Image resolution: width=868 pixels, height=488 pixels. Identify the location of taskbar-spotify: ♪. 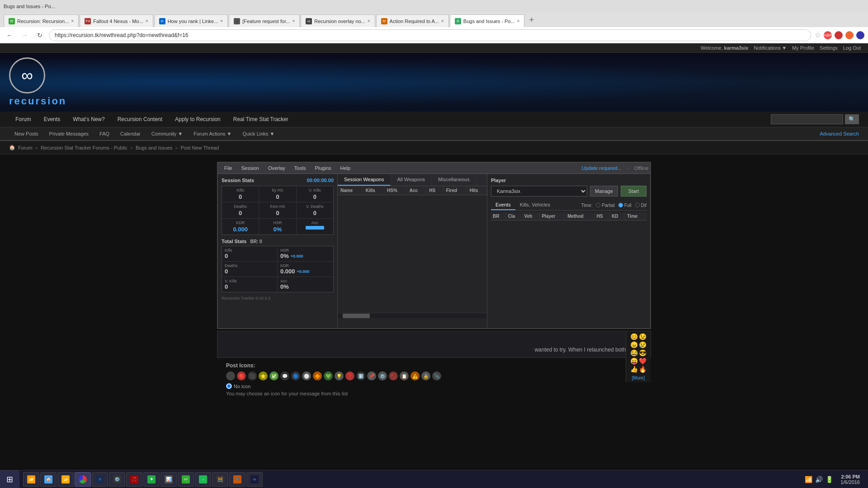
(203, 479).